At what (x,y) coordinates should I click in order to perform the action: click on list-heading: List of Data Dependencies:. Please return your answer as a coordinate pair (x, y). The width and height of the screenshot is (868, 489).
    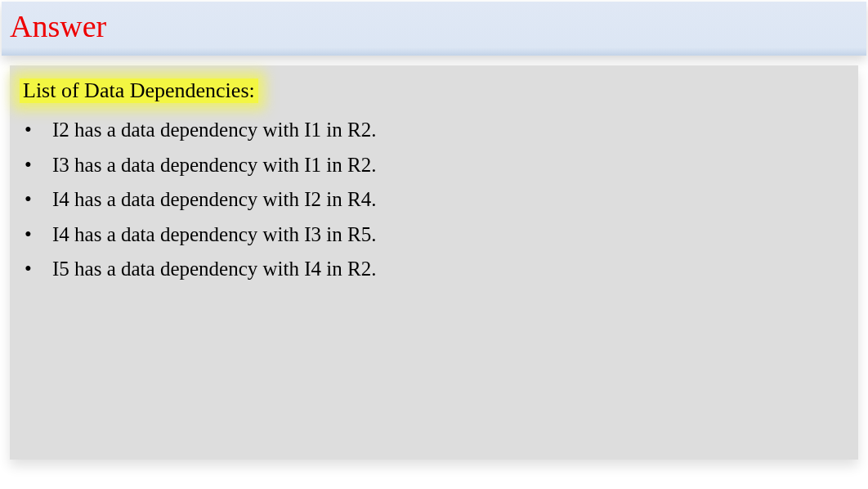
    Looking at the image, I should click on (139, 91).